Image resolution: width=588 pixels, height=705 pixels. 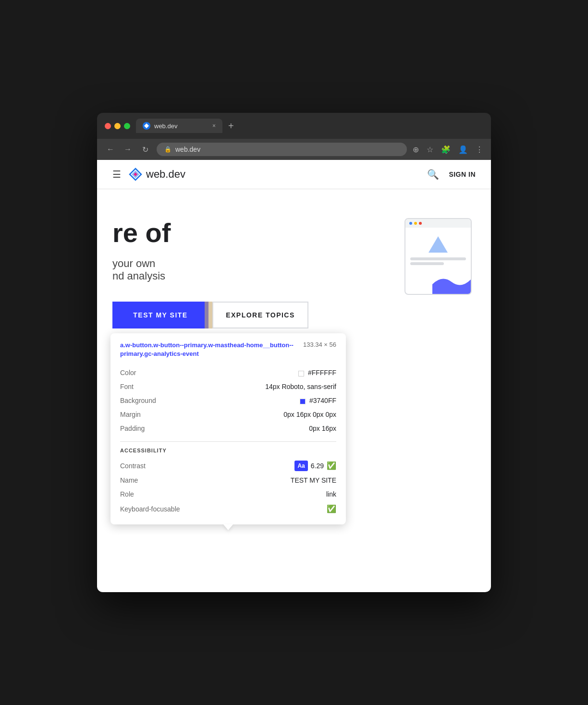 What do you see at coordinates (166, 174) in the screenshot?
I see `site-name-text: web.dev` at bounding box center [166, 174].